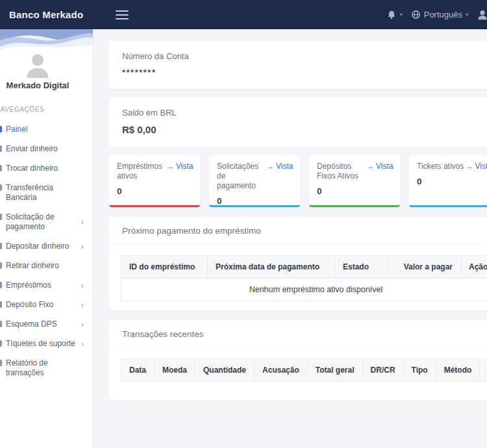 Image resolution: width=487 pixels, height=448 pixels. Describe the element at coordinates (482, 15) in the screenshot. I see `user-icon` at that location.